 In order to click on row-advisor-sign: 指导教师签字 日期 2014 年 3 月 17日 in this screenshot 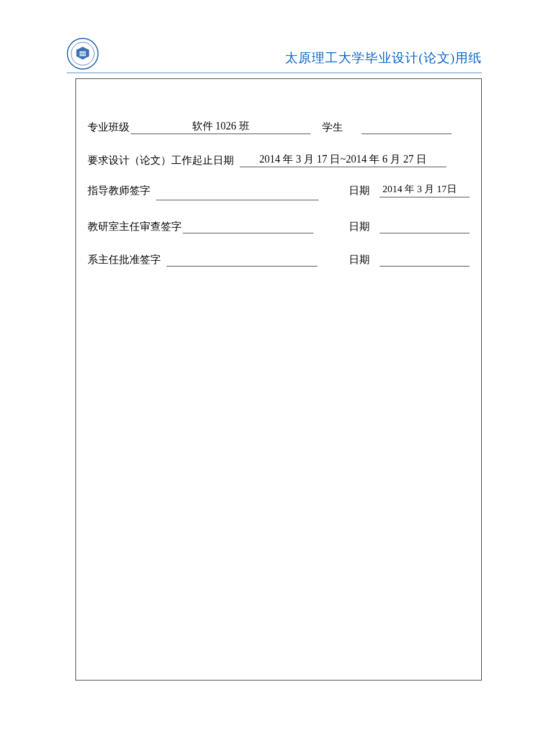, I will do `click(279, 190)`.